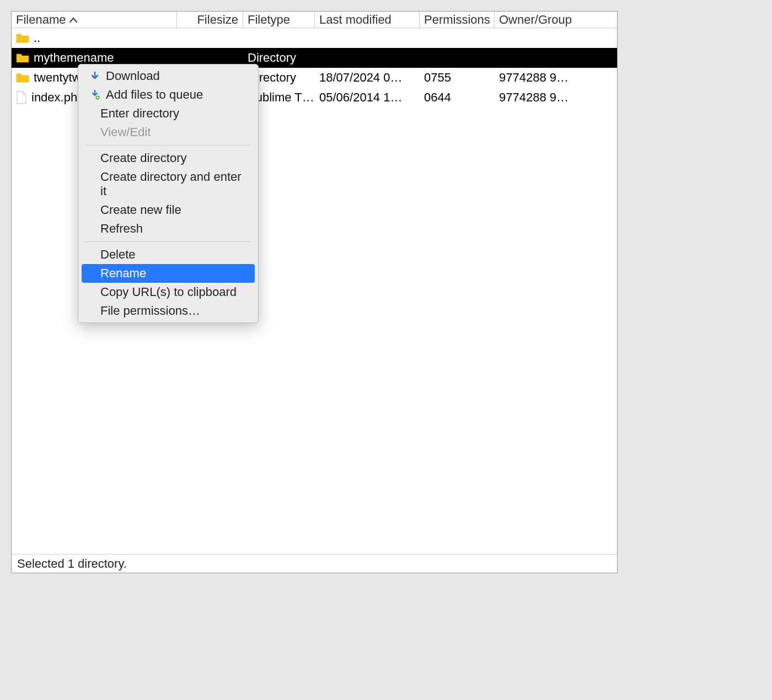 Image resolution: width=772 pixels, height=700 pixels. What do you see at coordinates (118, 255) in the screenshot?
I see `menu-item-label: Delete` at bounding box center [118, 255].